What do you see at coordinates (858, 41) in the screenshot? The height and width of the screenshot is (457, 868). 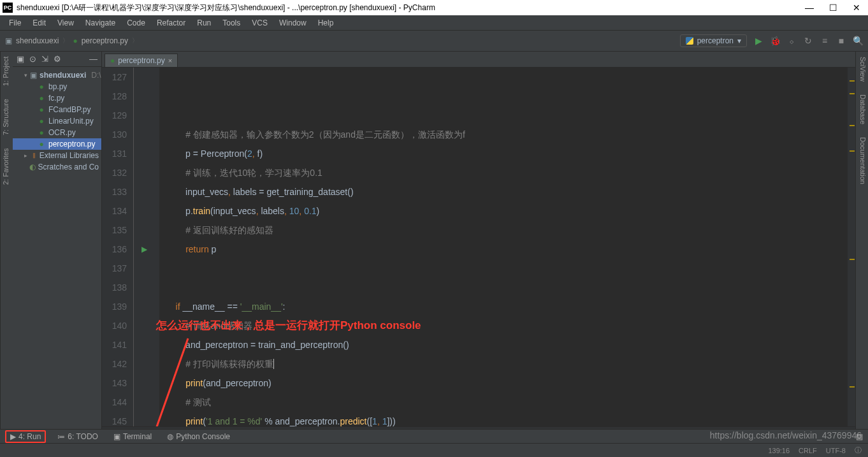 I see `search-button: 🔍` at bounding box center [858, 41].